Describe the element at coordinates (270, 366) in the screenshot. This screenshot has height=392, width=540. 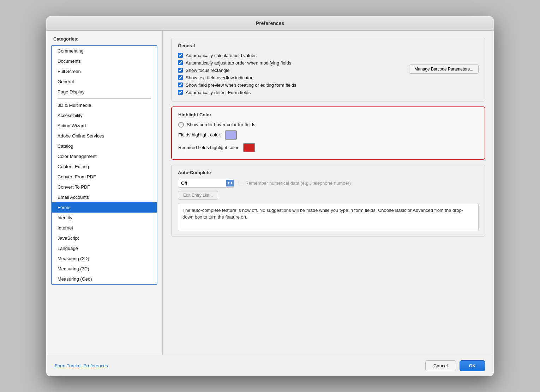
I see `dialog-footer: Form Tracker Preferences Cancel OK` at that location.